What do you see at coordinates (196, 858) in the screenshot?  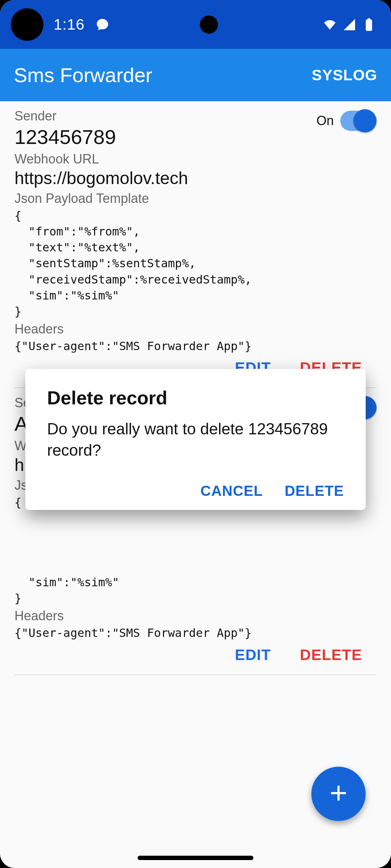 I see `nav-home-indicator` at bounding box center [196, 858].